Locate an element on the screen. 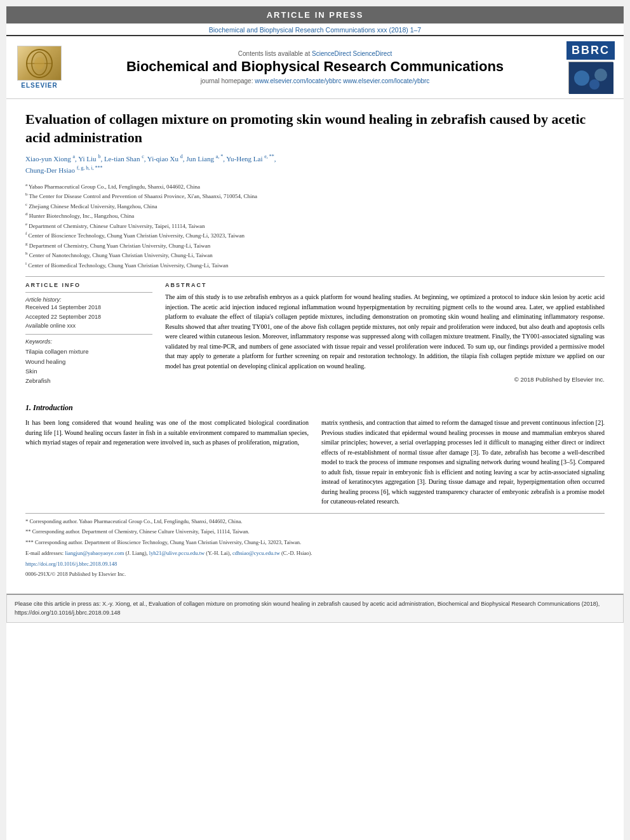 This screenshot has width=630, height=840. journal-ref-line: Biochemical and Biophysical Research Com… is located at coordinates (315, 29).